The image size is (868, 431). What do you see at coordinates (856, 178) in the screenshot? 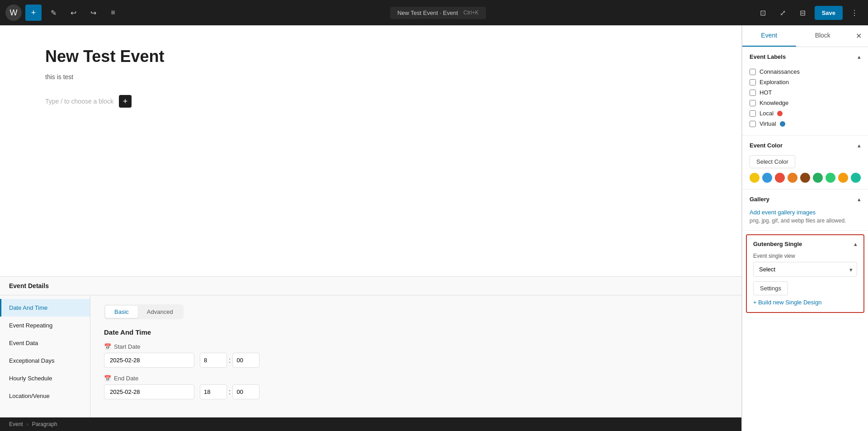
I see `color-teal` at bounding box center [856, 178].